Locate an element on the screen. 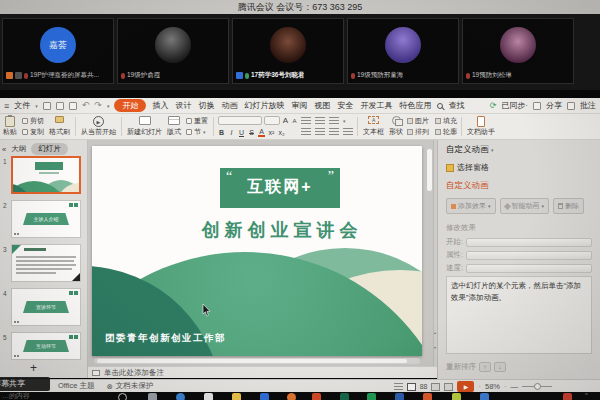 Image resolution: width=600 pixels, height=400 pixels. start-select is located at coordinates (529, 242).